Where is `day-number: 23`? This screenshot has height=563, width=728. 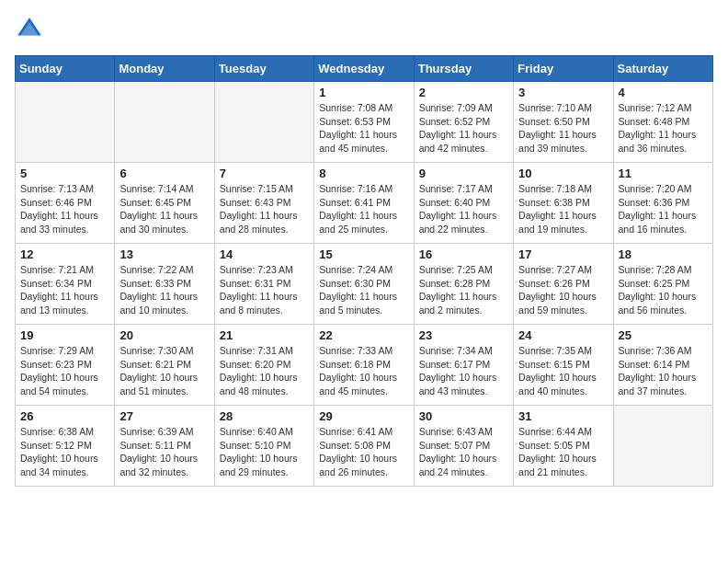 day-number: 23 is located at coordinates (463, 335).